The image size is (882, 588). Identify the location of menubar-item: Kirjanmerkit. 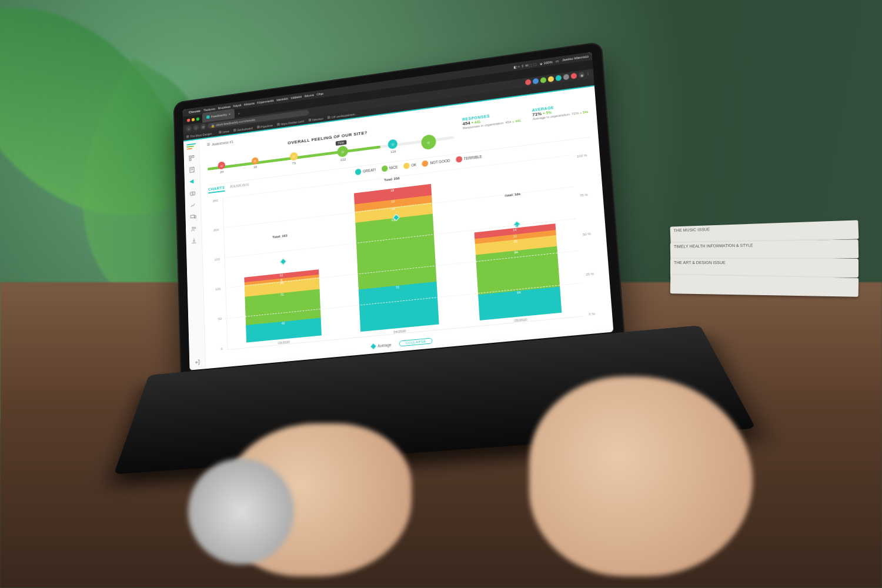
(266, 101).